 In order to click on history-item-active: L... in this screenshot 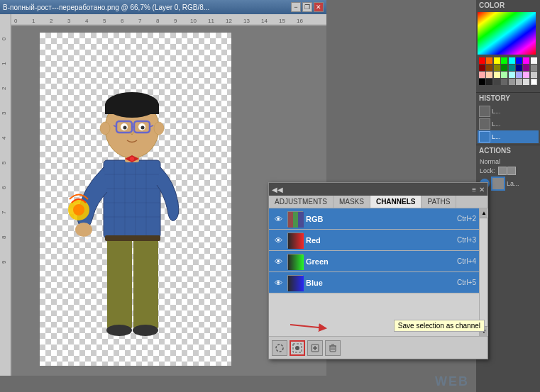, I will do `click(508, 137)`.